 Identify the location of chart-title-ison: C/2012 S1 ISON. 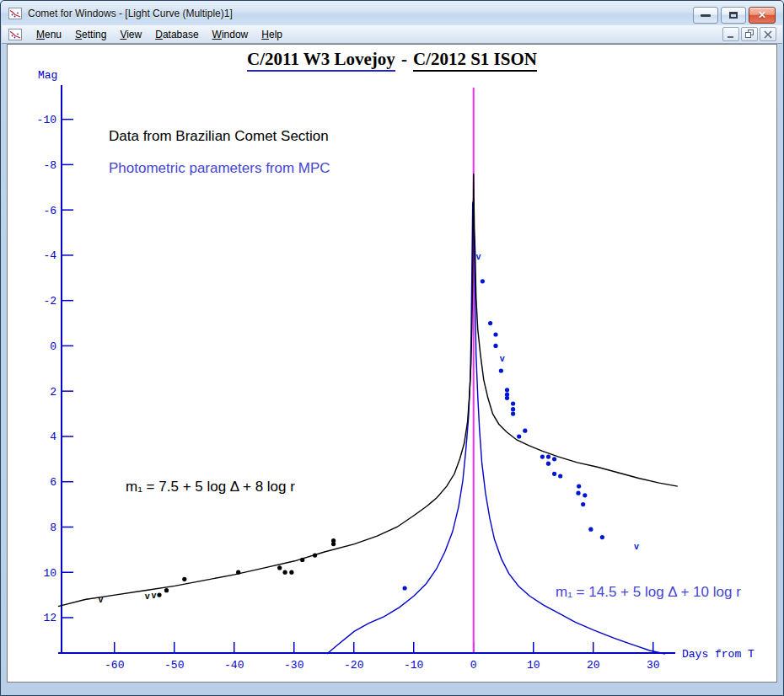
(475, 61).